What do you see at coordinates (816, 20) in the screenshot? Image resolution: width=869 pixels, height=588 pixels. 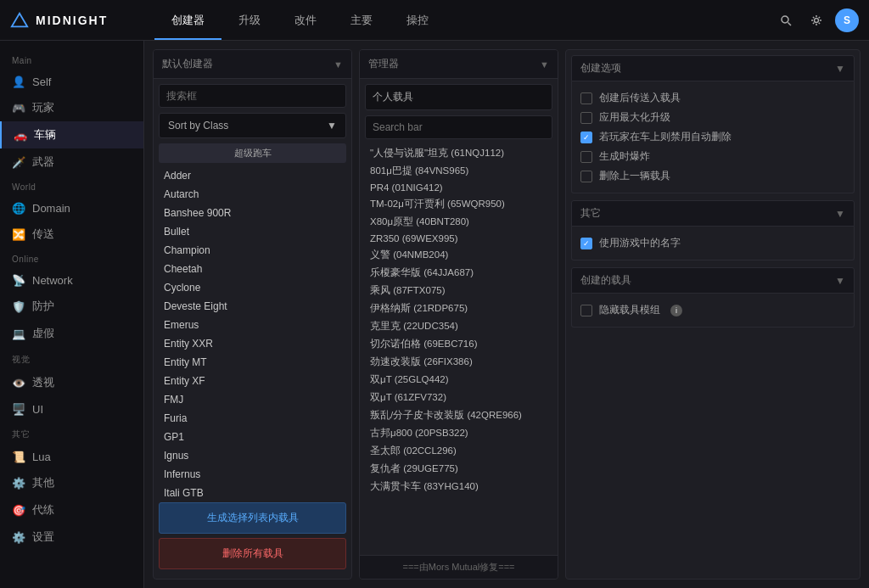 I see `settings-icon-btn` at bounding box center [816, 20].